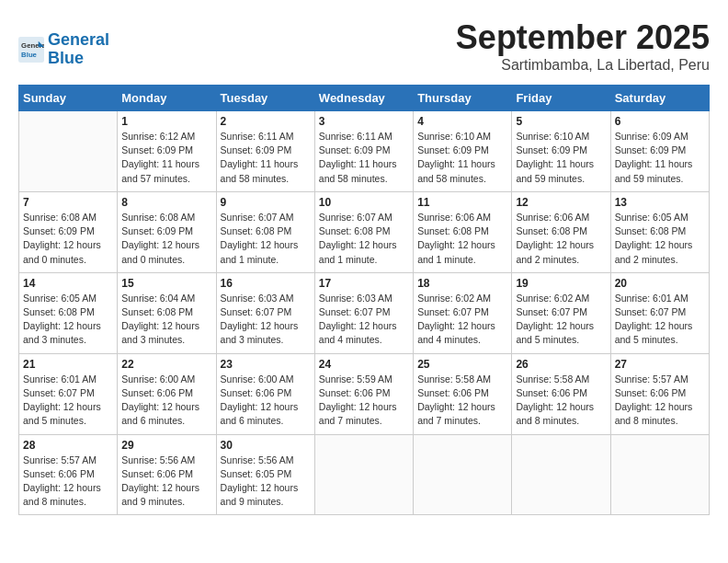  I want to click on day-number: 20, so click(660, 283).